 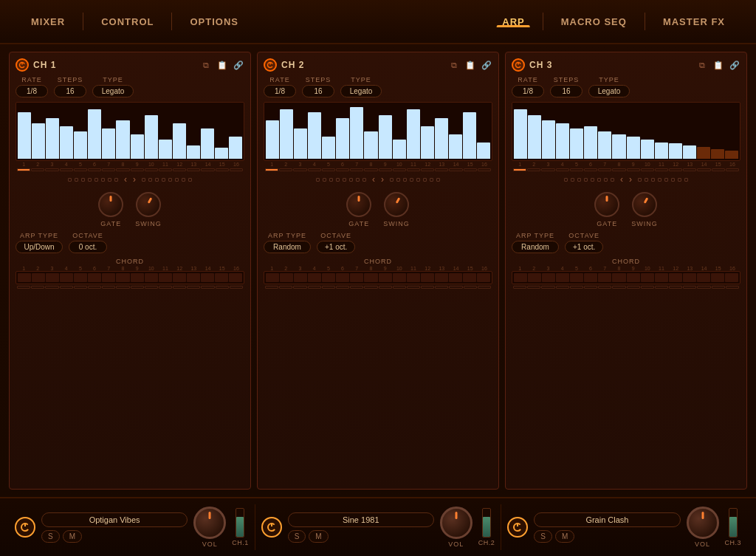 I want to click on vol-fader-ch1, so click(x=240, y=523).